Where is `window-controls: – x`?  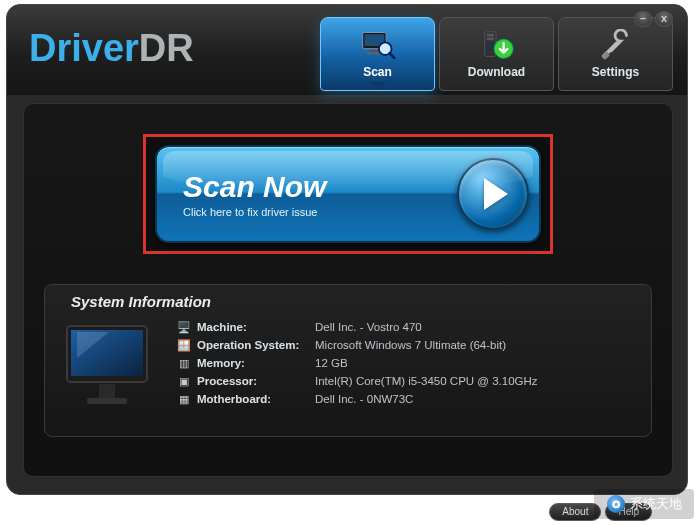 window-controls: – x is located at coordinates (654, 19).